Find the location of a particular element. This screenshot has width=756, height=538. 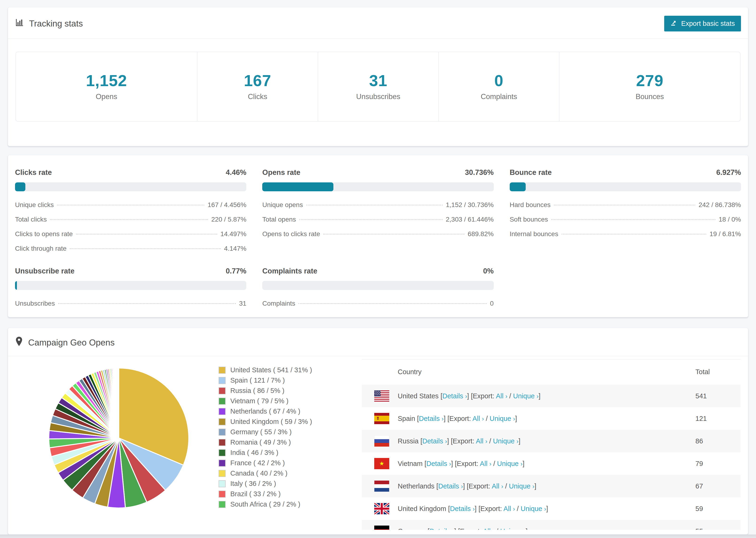

rate-detail-row: Hard bounces242 / 86.738% is located at coordinates (625, 205).